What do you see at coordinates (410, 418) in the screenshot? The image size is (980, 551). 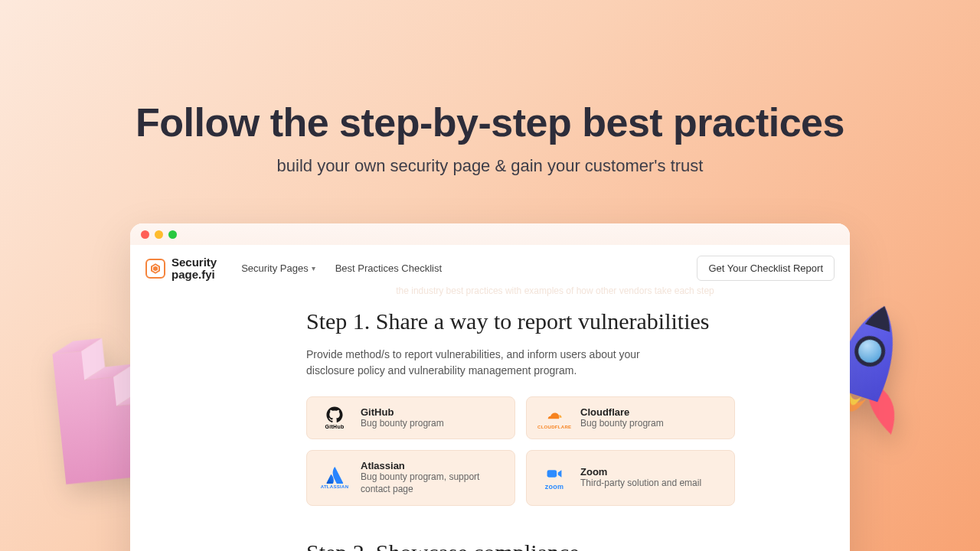 I see `card-github: GitHub GitHub Bug bounty program` at bounding box center [410, 418].